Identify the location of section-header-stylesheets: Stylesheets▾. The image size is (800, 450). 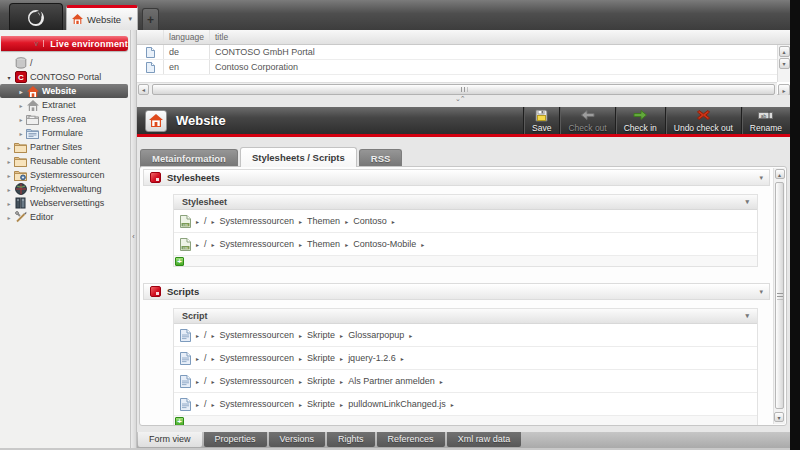
(456, 178).